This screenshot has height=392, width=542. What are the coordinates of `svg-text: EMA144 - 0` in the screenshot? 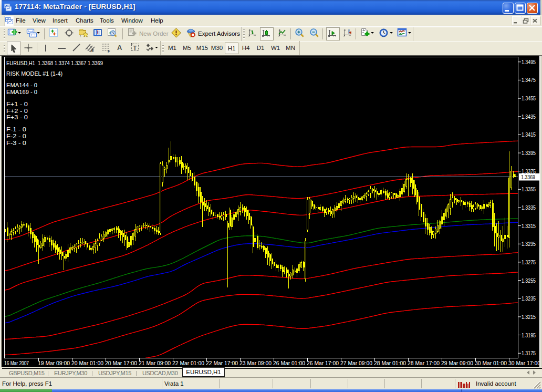 It's located at (22, 85).